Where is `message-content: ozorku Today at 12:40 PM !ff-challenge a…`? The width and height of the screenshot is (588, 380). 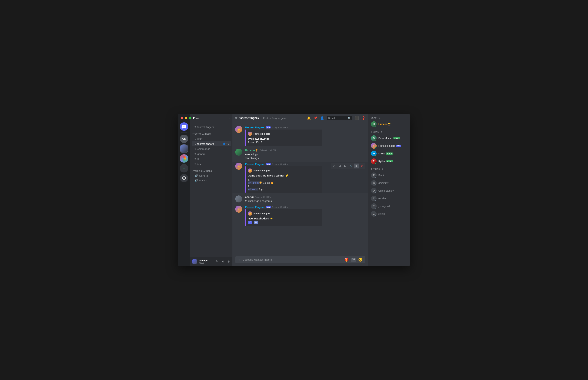
message-content: ozorku Today at 12:40 PM !ff-challenge a… is located at coordinates (305, 199).